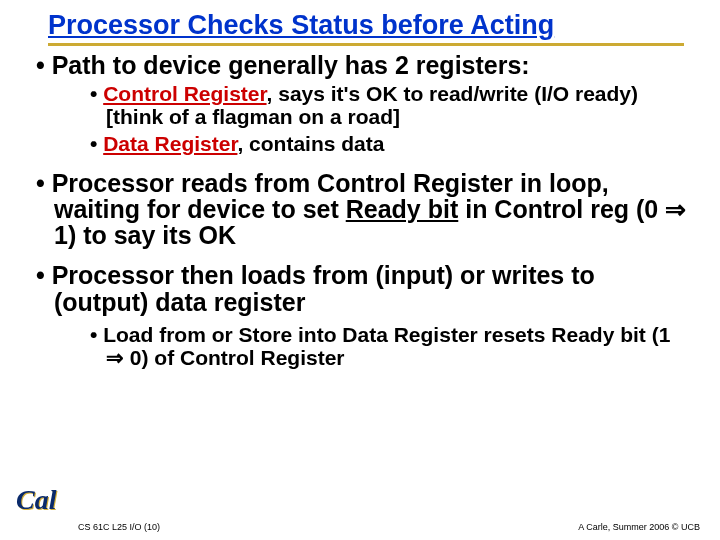  I want to click on bullet-level2: • Load from or Store into Data Register …, so click(390, 346).